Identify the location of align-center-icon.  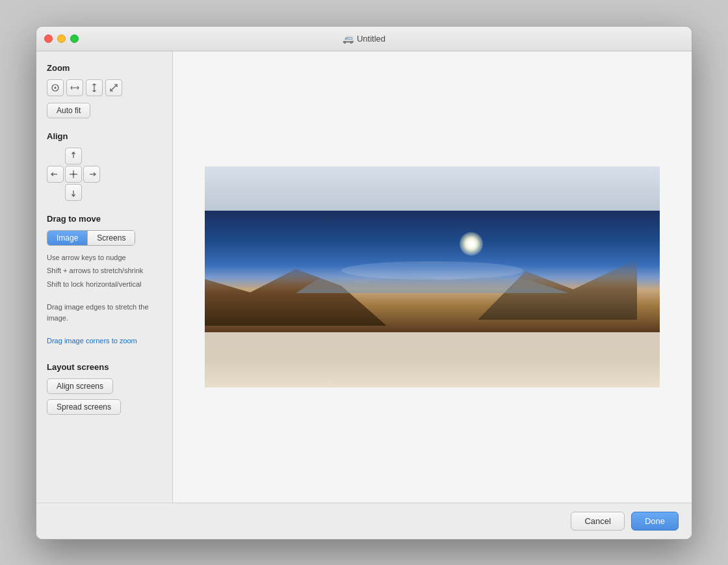
(73, 174).